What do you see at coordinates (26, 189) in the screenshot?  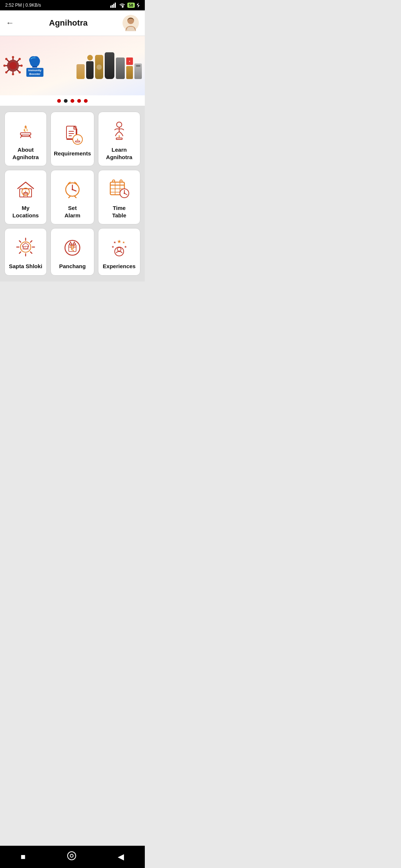 I see `my-locations-icon` at bounding box center [26, 189].